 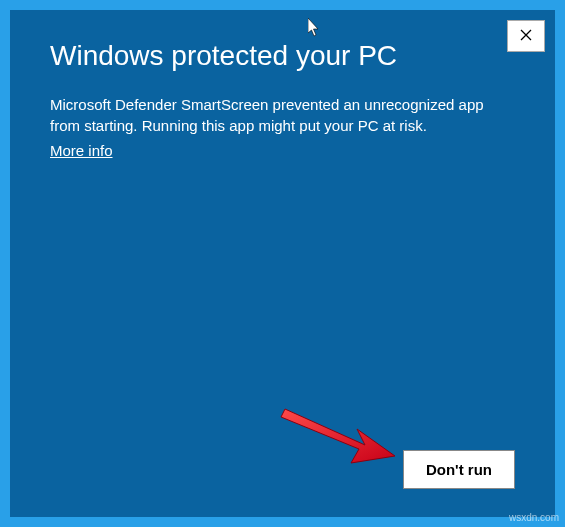 What do you see at coordinates (534, 518) in the screenshot?
I see `watermark-text: wsxdn.com` at bounding box center [534, 518].